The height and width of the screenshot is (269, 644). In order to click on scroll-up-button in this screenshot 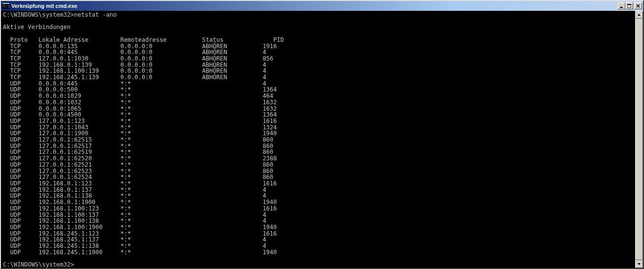, I will do `click(639, 15)`.